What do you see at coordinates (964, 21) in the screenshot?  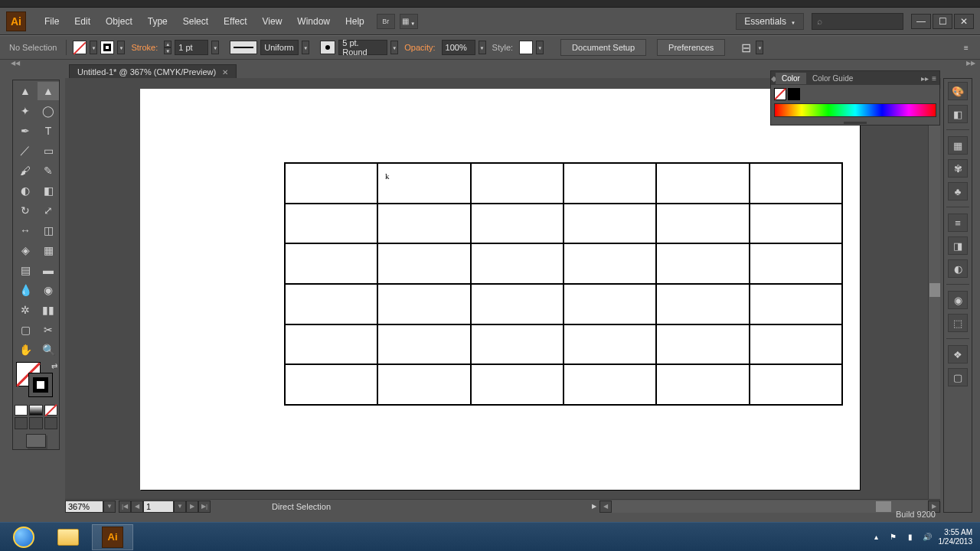 I see `close-button: ✕` at bounding box center [964, 21].